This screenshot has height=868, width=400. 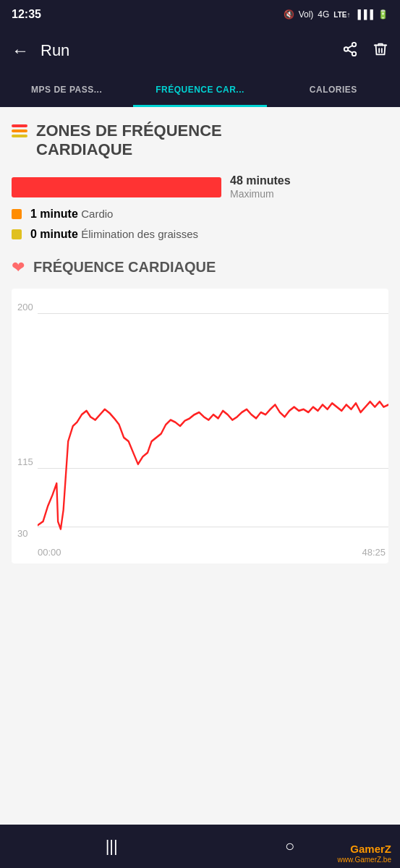 What do you see at coordinates (20, 126) in the screenshot?
I see `icon-line-red` at bounding box center [20, 126].